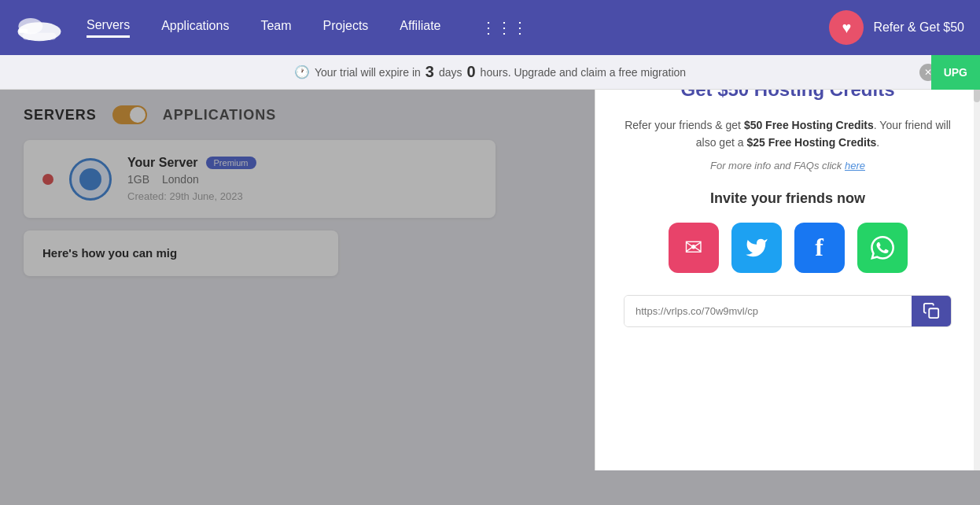 This screenshot has height=505, width=980. Describe the element at coordinates (757, 248) in the screenshot. I see `share-twitter-button` at that location.